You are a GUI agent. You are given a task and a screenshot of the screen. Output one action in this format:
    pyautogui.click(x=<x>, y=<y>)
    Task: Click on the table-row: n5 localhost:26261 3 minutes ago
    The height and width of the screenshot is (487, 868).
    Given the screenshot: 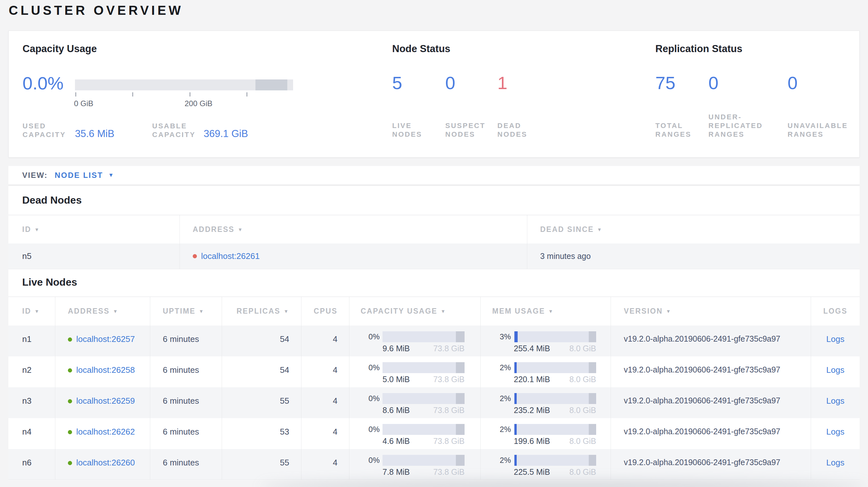 What is the action you would take?
    pyautogui.click(x=434, y=256)
    